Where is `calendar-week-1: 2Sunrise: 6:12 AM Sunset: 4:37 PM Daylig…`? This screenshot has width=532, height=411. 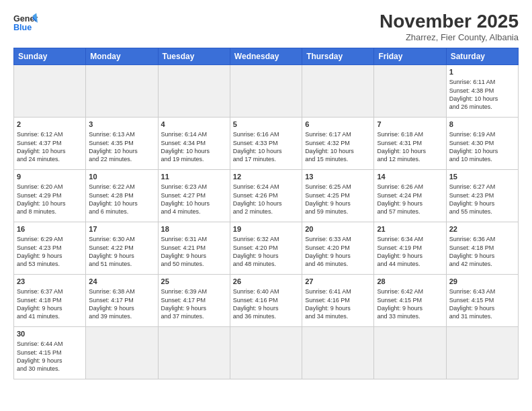 calendar-week-1: 2Sunrise: 6:12 AM Sunset: 4:37 PM Daylig… is located at coordinates (266, 144).